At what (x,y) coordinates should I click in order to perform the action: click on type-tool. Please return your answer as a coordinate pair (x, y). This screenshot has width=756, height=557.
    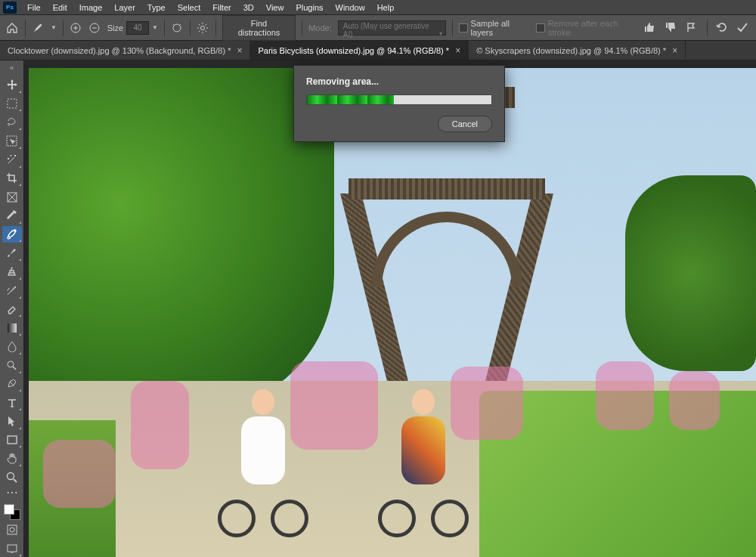
    Looking at the image, I should click on (12, 402).